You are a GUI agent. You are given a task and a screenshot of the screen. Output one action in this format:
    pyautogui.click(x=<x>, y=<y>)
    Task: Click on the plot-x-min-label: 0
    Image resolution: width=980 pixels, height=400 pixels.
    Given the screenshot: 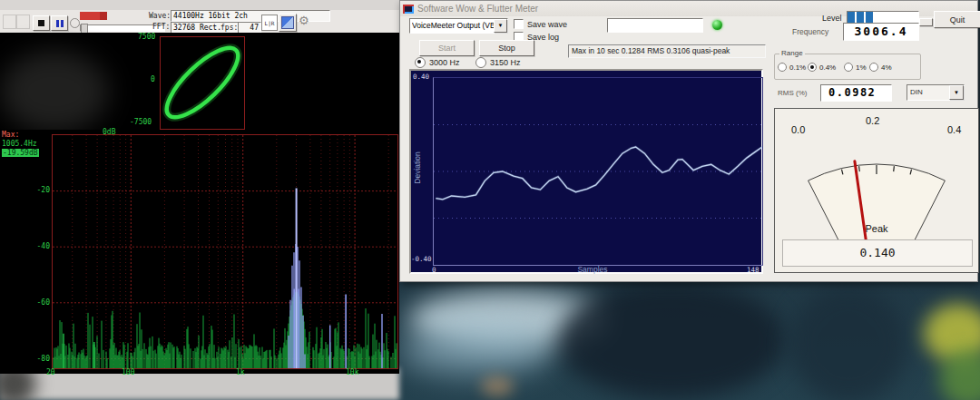 What is the action you would take?
    pyautogui.click(x=434, y=270)
    